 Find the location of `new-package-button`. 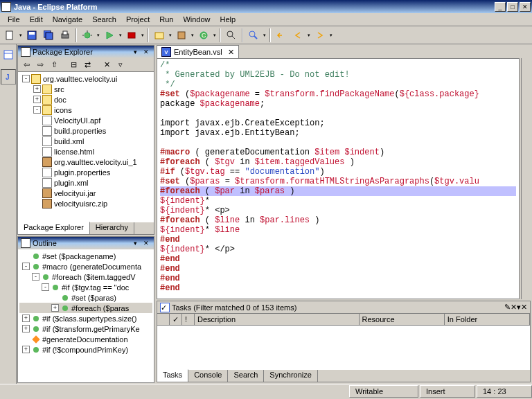

new-package-button is located at coordinates (181, 35).